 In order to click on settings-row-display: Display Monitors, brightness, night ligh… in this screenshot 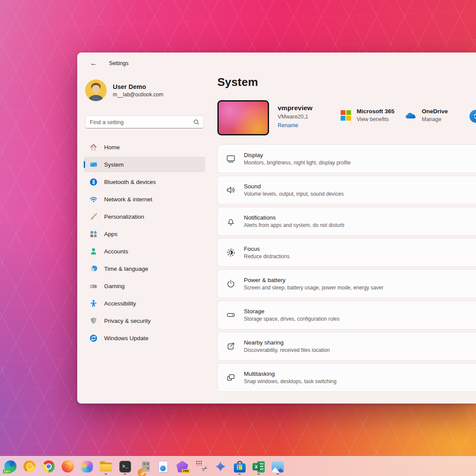, I will do `click(347, 159)`.